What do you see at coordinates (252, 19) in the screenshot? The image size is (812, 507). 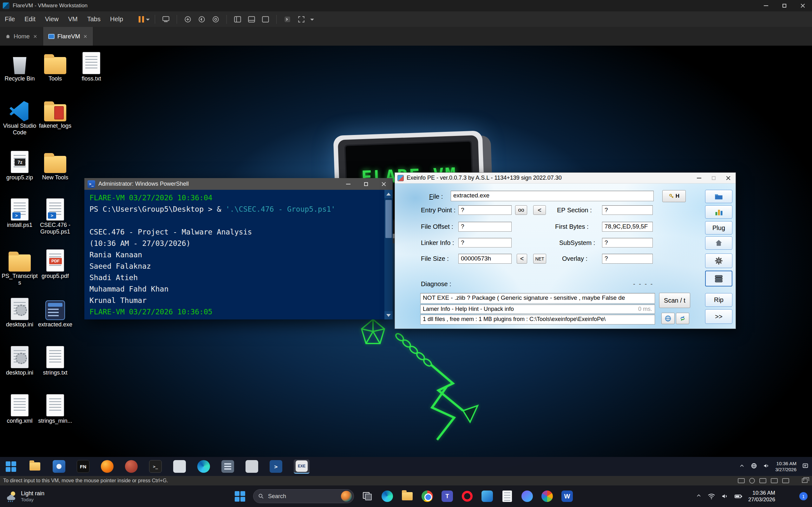 I see `thumbnail-bar-icon` at bounding box center [252, 19].